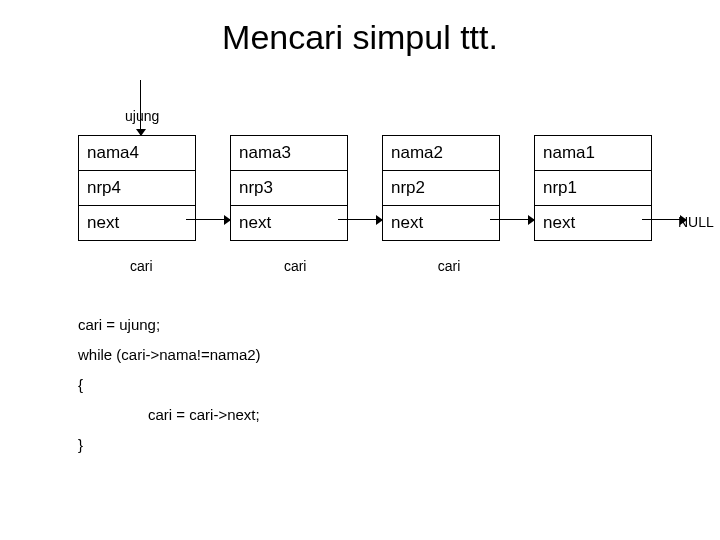  Describe the element at coordinates (137, 188) in the screenshot. I see `list-node: nama4 nrp4 next` at that location.